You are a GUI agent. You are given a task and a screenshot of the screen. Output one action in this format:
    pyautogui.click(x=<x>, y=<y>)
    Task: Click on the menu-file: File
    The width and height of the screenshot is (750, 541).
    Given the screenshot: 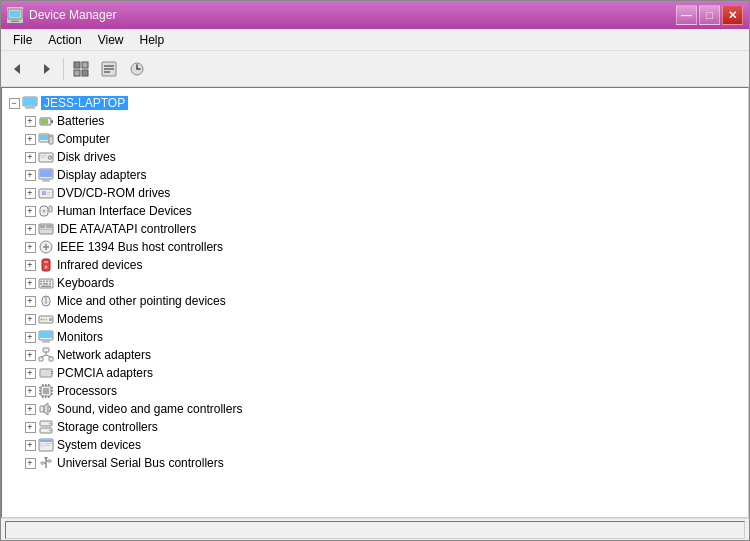 What is the action you would take?
    pyautogui.click(x=22, y=40)
    